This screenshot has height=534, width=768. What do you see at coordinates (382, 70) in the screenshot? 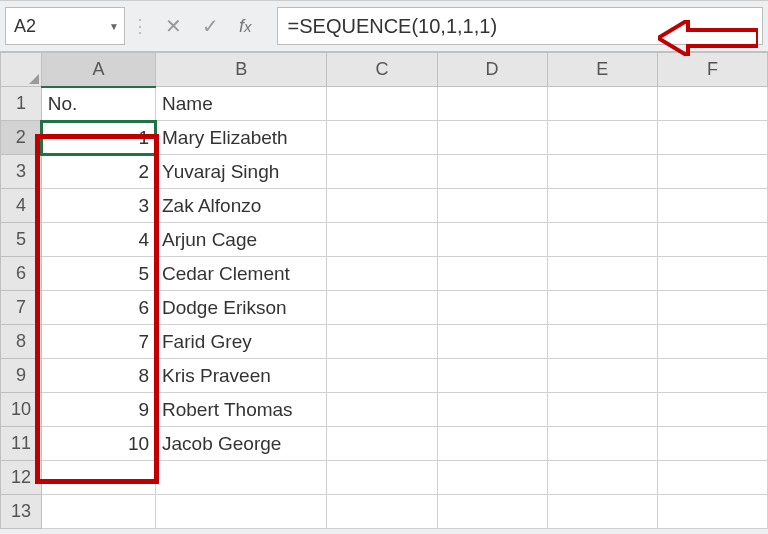
I see `col-header-C: C` at bounding box center [382, 70].